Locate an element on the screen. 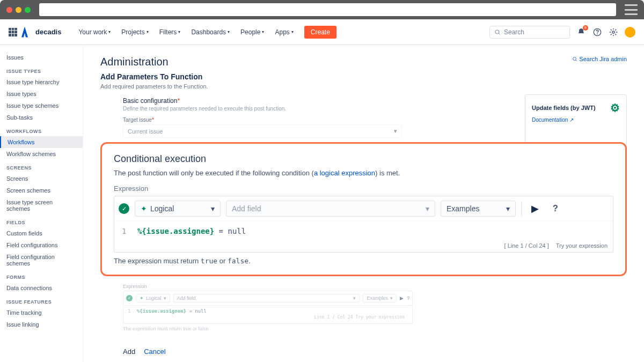 The height and width of the screenshot is (362, 644). nav-people: People▾ is located at coordinates (252, 32).